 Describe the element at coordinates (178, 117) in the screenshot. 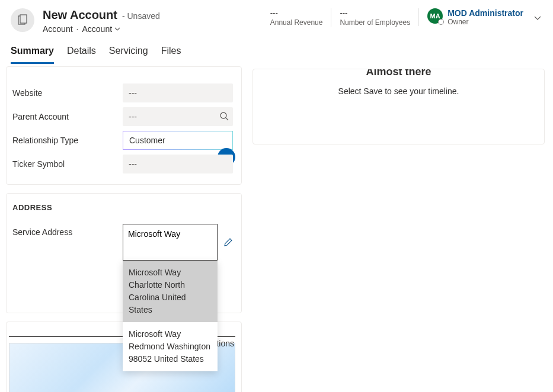

I see `parent-account-input` at that location.